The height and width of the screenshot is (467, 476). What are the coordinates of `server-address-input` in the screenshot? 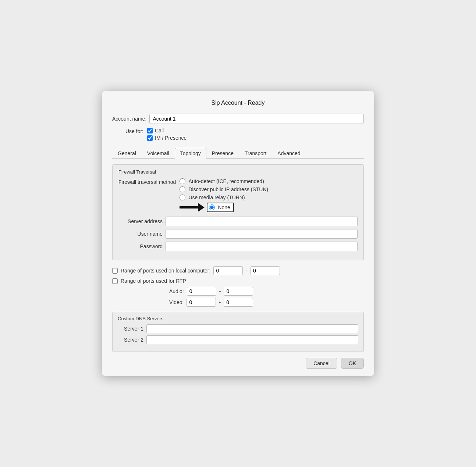 It's located at (262, 221).